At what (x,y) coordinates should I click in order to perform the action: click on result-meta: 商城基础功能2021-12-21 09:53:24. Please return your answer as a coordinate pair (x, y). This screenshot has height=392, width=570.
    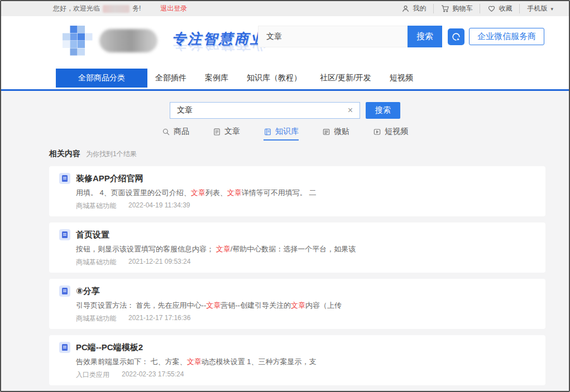
    Looking at the image, I should click on (306, 262).